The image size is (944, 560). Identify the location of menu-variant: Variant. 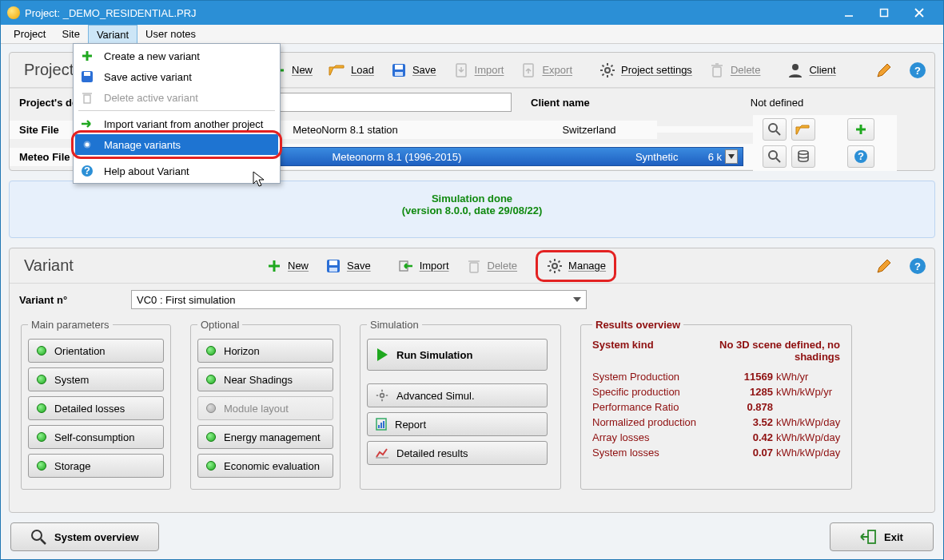
(113, 34).